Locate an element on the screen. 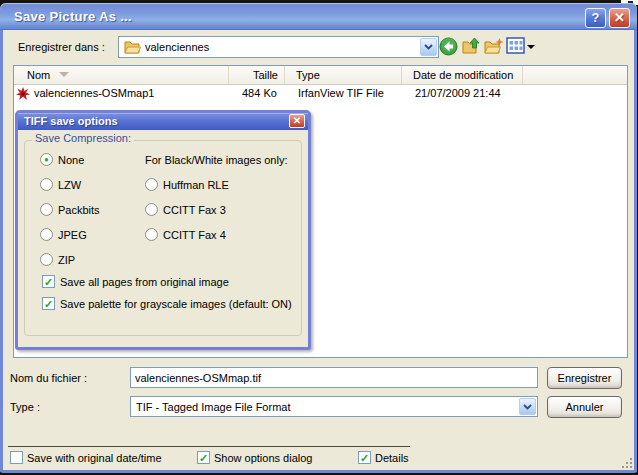  save-in-dropdown-button is located at coordinates (428, 47).